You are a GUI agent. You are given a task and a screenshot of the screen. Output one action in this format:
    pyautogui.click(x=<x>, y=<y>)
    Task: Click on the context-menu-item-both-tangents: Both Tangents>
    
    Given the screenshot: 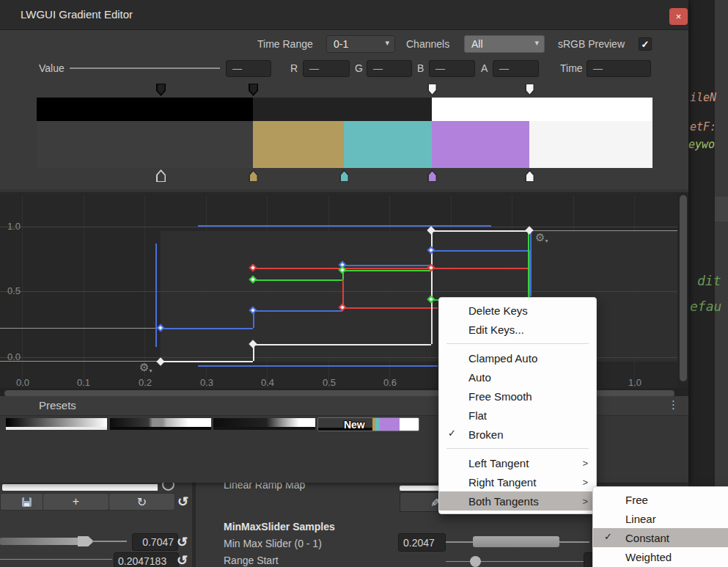 What is the action you would take?
    pyautogui.click(x=518, y=501)
    